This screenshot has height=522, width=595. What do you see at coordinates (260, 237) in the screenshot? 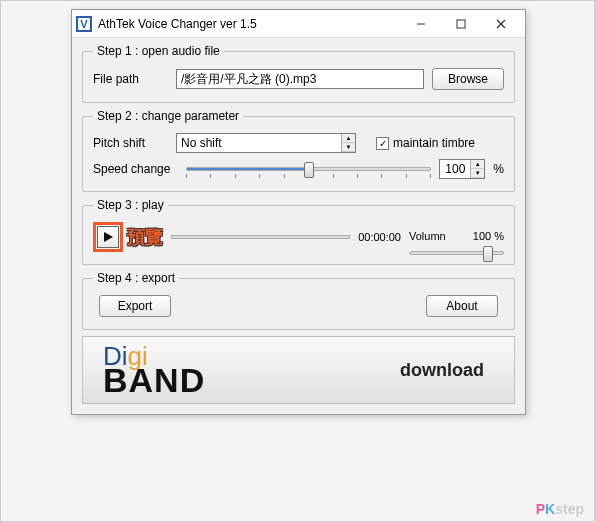
I see `playback-progress` at bounding box center [260, 237].